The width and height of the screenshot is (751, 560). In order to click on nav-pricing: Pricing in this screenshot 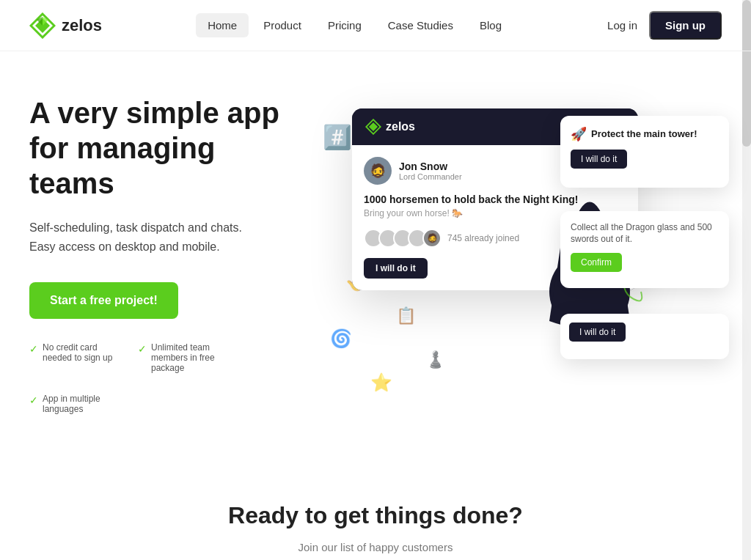, I will do `click(345, 25)`.